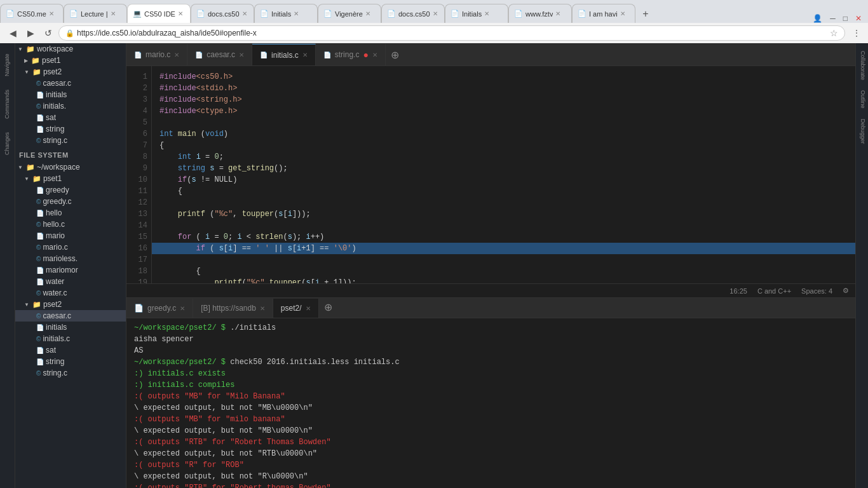 This screenshot has width=868, height=488. I want to click on tree-fs-string: 📄 string, so click(71, 362).